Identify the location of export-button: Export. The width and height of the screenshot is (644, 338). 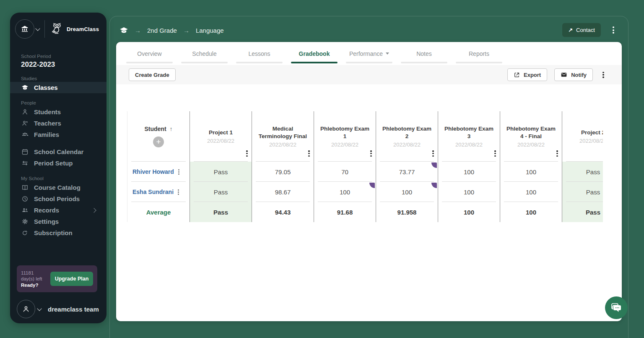
(527, 75).